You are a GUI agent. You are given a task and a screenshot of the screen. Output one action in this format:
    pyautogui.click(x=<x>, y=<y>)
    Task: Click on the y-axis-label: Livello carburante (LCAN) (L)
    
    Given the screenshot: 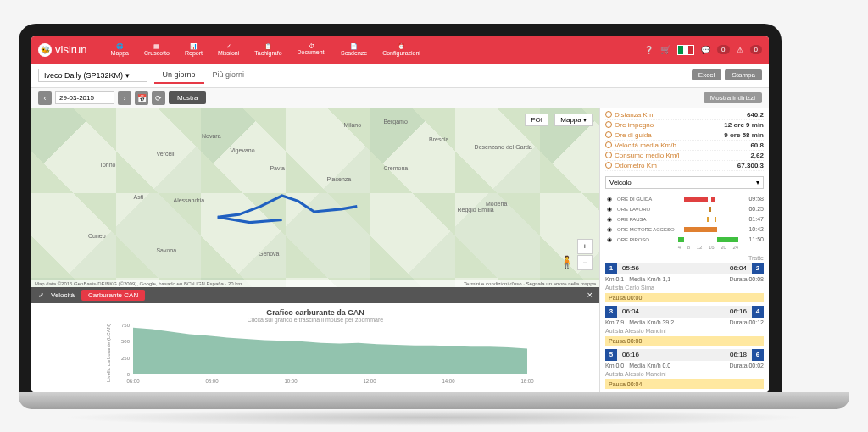 What is the action you would take?
    pyautogui.click(x=108, y=353)
    